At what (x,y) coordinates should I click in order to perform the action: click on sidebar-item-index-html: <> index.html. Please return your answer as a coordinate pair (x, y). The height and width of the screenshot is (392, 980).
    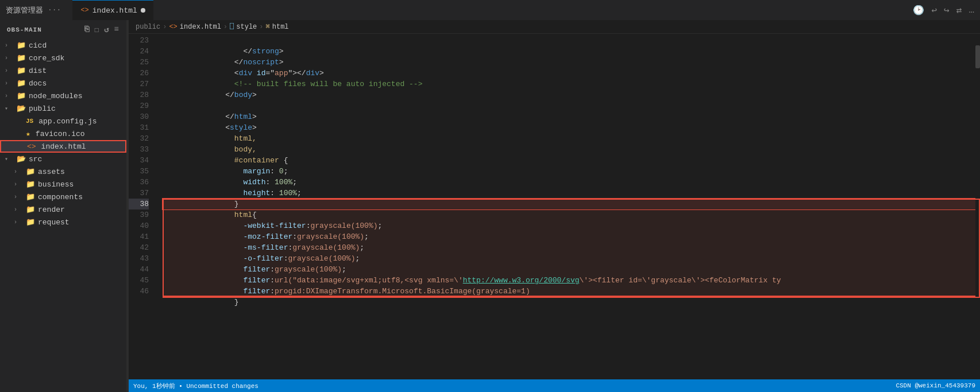
    Looking at the image, I should click on (63, 146).